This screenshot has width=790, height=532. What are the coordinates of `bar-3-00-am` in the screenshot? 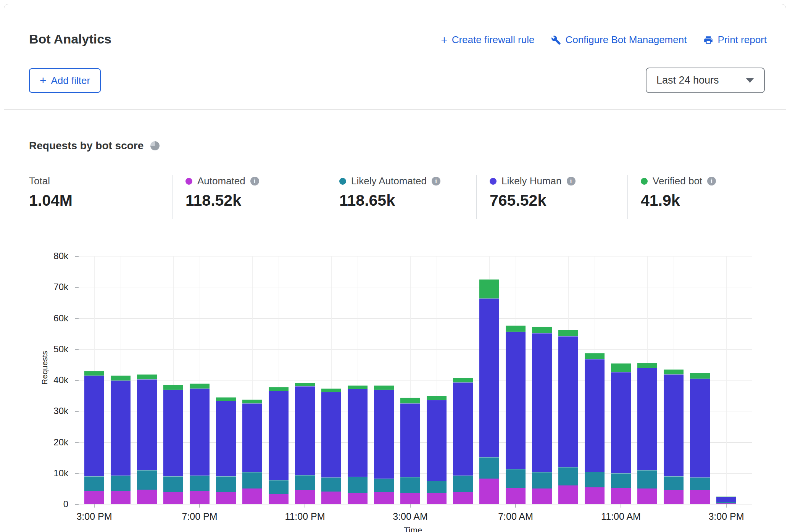 It's located at (410, 451).